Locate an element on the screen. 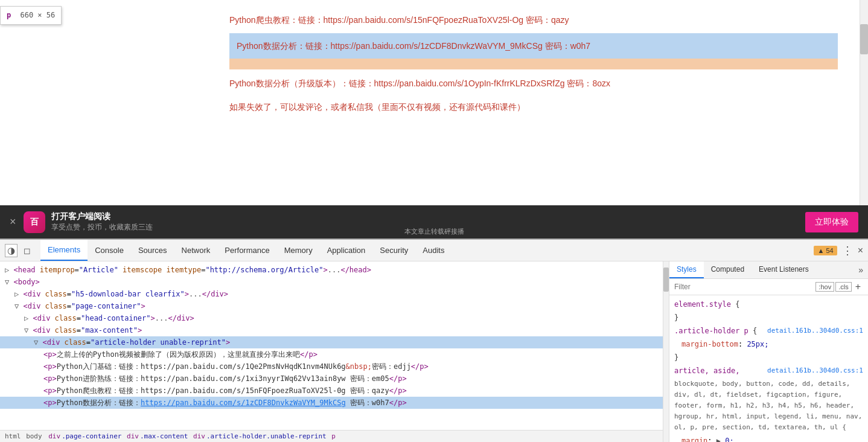 The image size is (868, 442). filter-hov-btn: :hov is located at coordinates (825, 287).